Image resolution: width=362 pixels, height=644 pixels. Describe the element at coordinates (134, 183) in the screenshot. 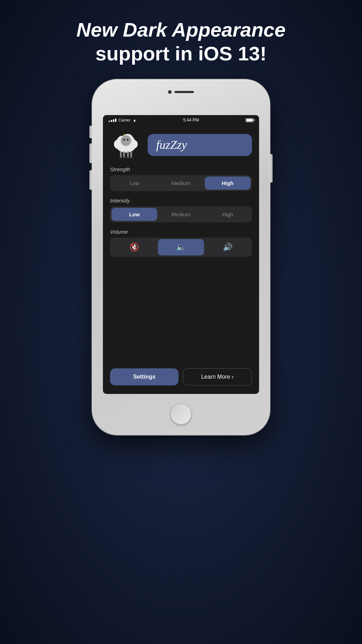

I see `strength-low-button: Low` at that location.